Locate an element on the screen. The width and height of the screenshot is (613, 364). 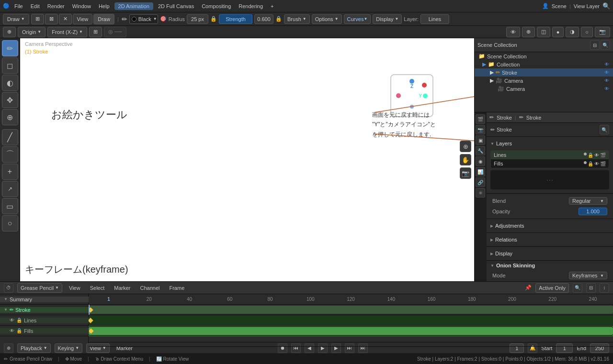
draw-pencil-tool: ✏ is located at coordinates (10, 48).